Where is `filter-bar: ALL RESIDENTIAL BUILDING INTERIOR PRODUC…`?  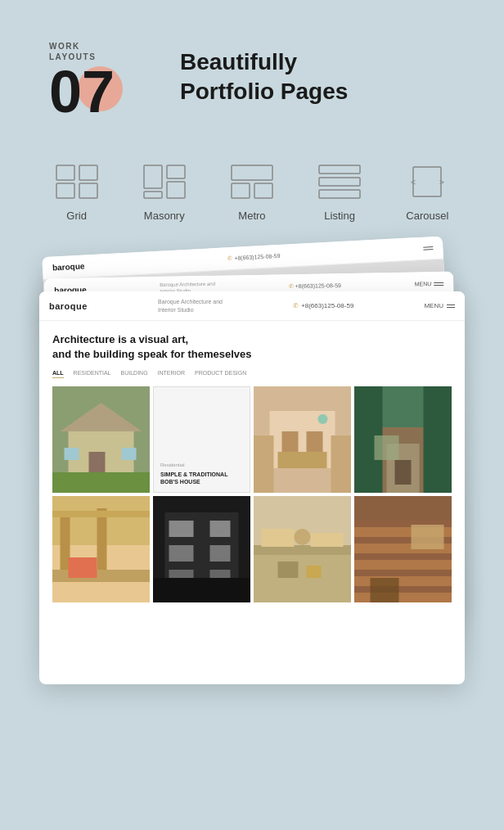 filter-bar: ALL RESIDENTIAL BUILDING INTERIOR PRODUC… is located at coordinates (252, 374).